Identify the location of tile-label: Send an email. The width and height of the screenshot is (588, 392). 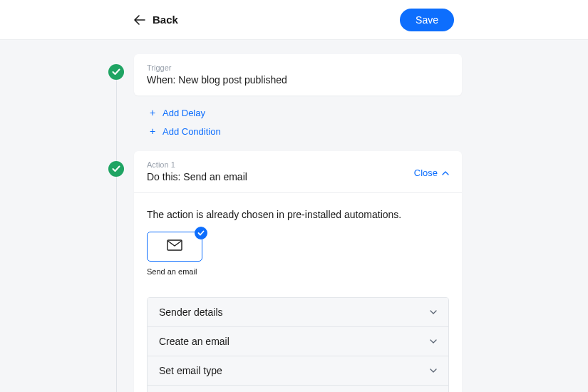
(175, 272).